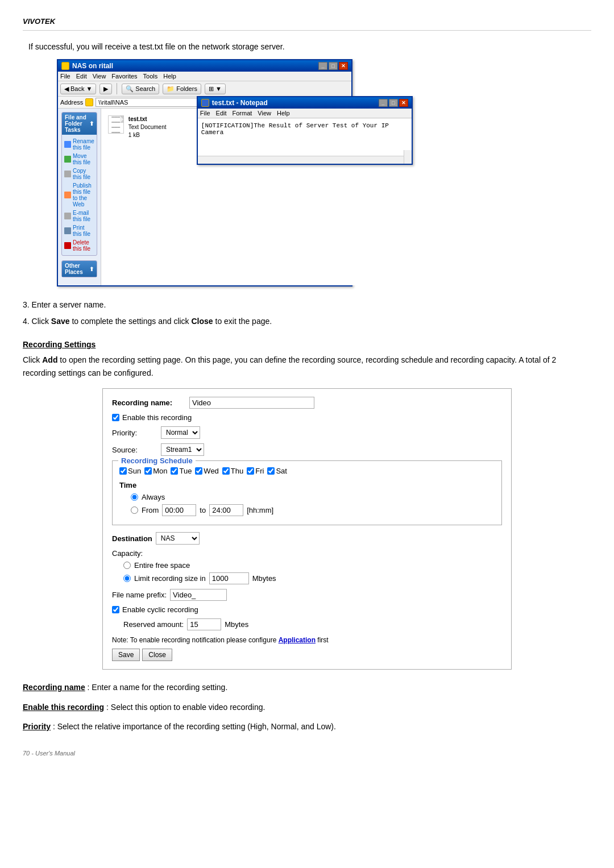 The height and width of the screenshot is (868, 614). What do you see at coordinates (305, 141) in the screenshot?
I see `notepad-body: [NOTIFICATION]The Result of Server Test …` at bounding box center [305, 141].